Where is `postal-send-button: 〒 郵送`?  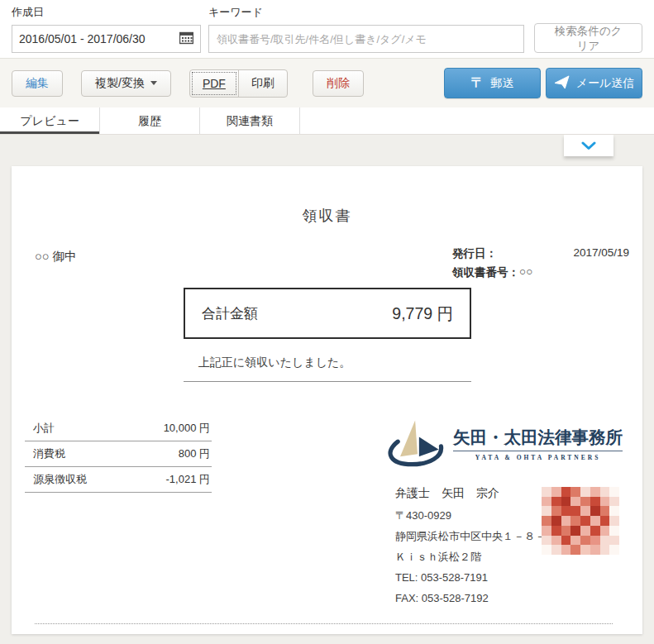 postal-send-button: 〒 郵送 is located at coordinates (493, 83).